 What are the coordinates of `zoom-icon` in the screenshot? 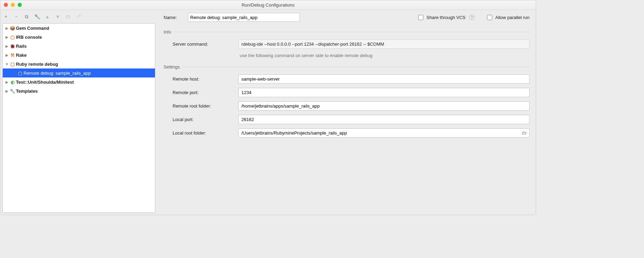 It's located at (20, 5).